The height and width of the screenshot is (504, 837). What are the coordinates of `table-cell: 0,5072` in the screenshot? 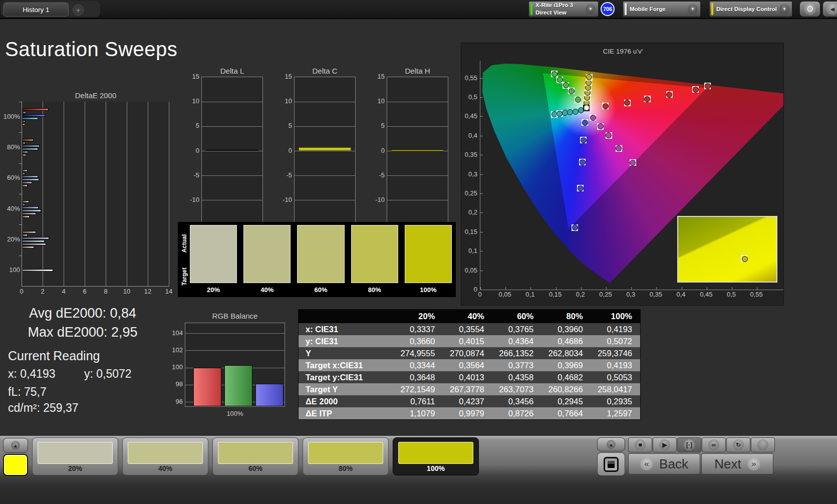 It's located at (616, 342).